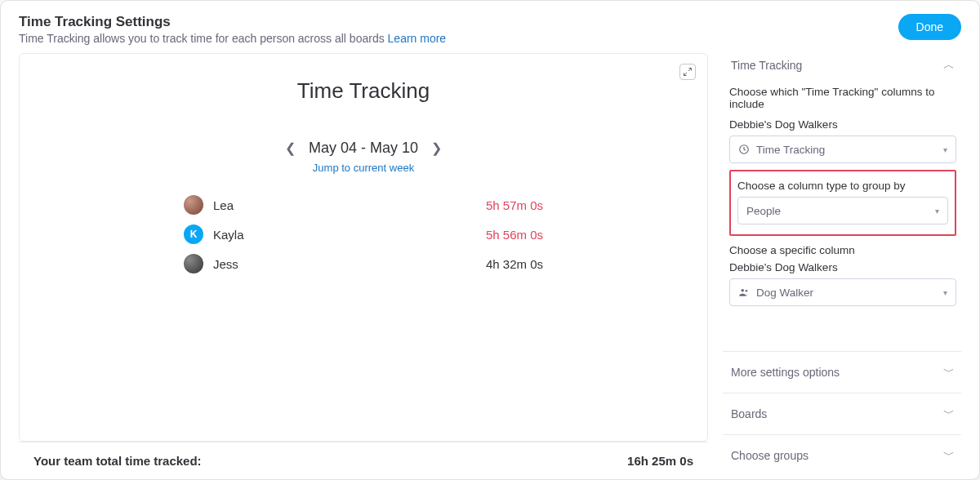 The height and width of the screenshot is (480, 980). What do you see at coordinates (949, 65) in the screenshot?
I see `chevron-up-icon: ︿` at bounding box center [949, 65].